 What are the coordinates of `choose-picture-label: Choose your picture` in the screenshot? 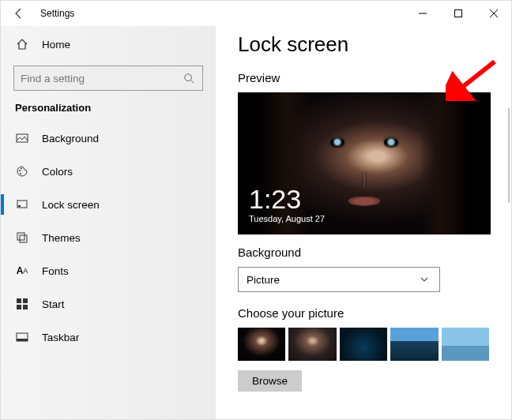 It's located at (363, 313).